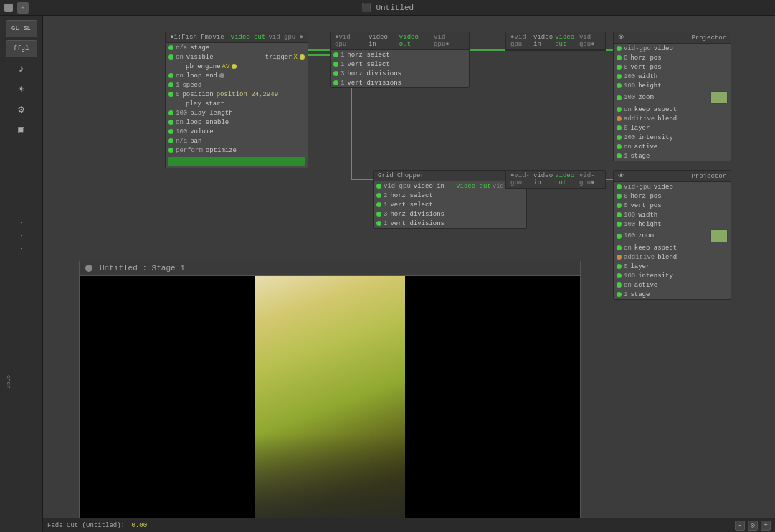 This screenshot has height=532, width=775. I want to click on proj1-row-active: on active, so click(672, 146).